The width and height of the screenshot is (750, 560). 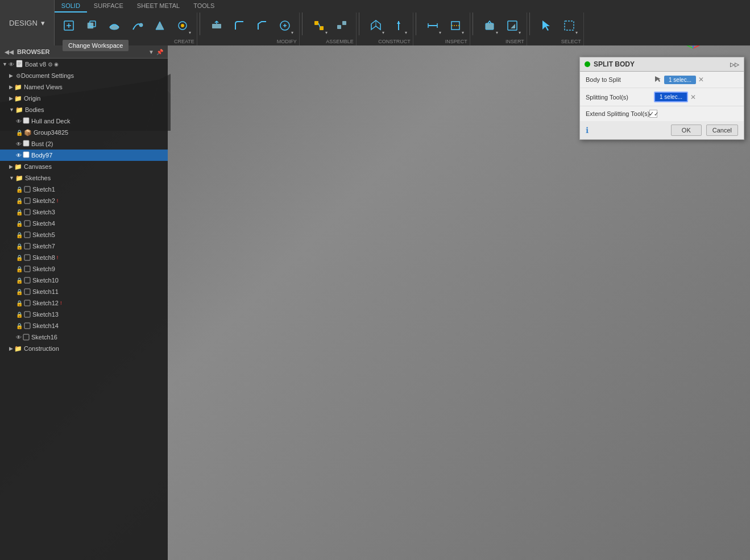 What do you see at coordinates (84, 337) in the screenshot?
I see `browser-item-sketch16: 👁 Sketch16` at bounding box center [84, 337].